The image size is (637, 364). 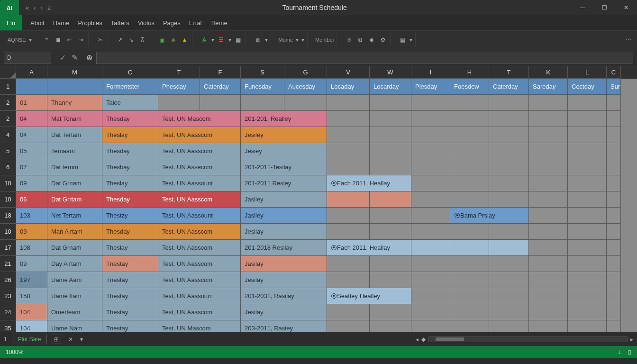 What do you see at coordinates (604, 8) in the screenshot?
I see `maximize-button: ☐` at bounding box center [604, 8].